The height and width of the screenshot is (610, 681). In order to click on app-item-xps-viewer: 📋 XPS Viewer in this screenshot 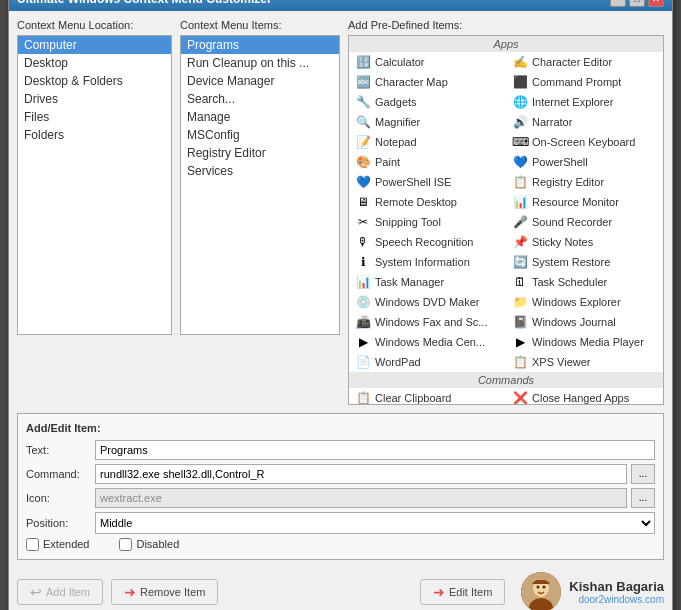, I will do `click(584, 362)`.